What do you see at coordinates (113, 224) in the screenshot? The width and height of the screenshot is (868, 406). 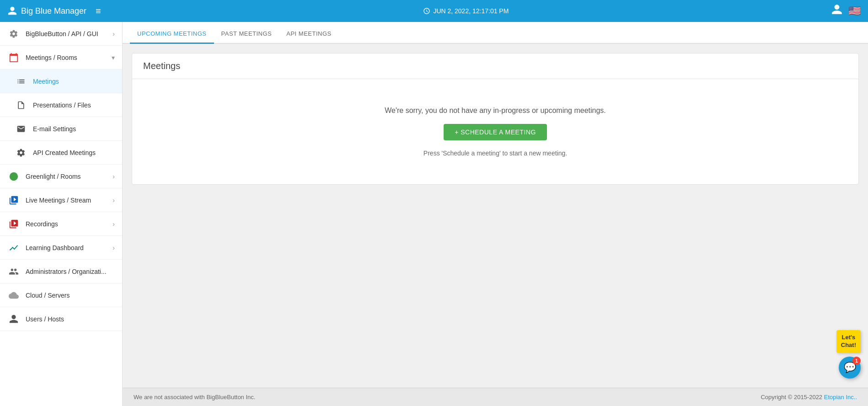 I see `chevron-right-icon-4: ›` at bounding box center [113, 224].